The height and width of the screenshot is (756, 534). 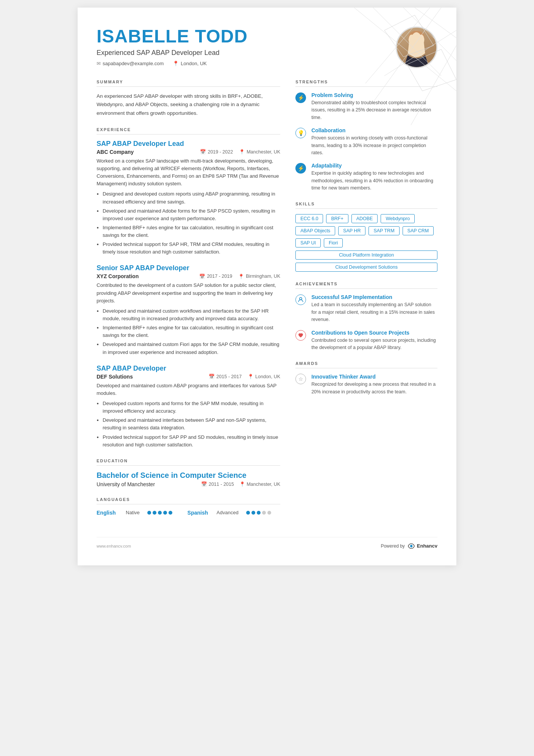 I want to click on strength-item-1: ⚡ Problem Solving Demonstrated ability t…, so click(x=367, y=107).